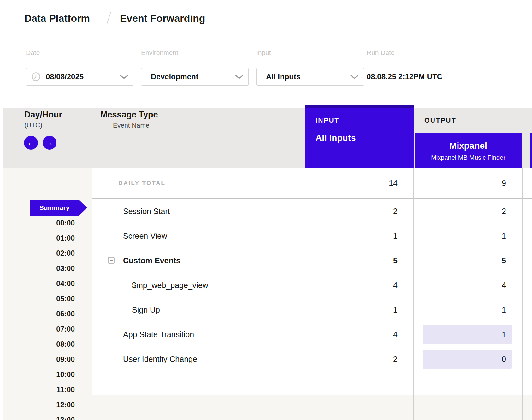  What do you see at coordinates (266, 359) in the screenshot?
I see `table-row: User Identity Change 2 0` at bounding box center [266, 359].